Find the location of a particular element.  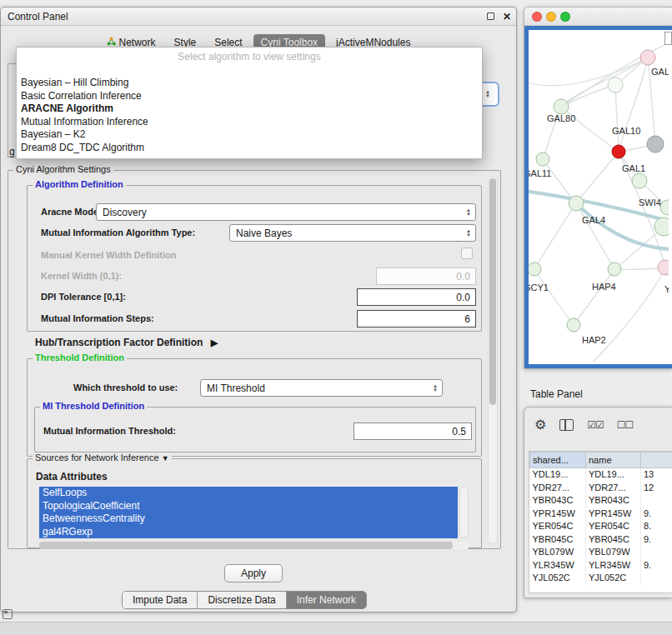

table-row: YJL052CYJL052C is located at coordinates (601, 578).